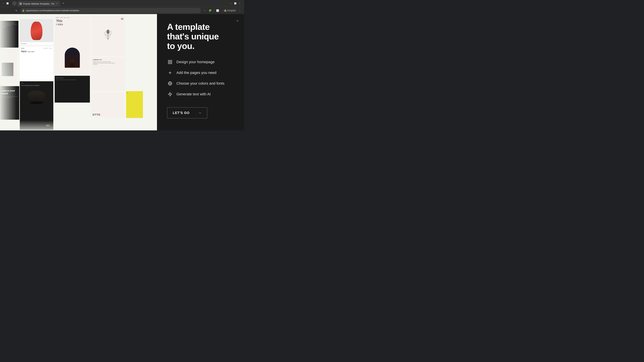 The image size is (644, 362). I want to click on template-card-bowl: Produc Our Products Our Products Buy, so click(36, 105).